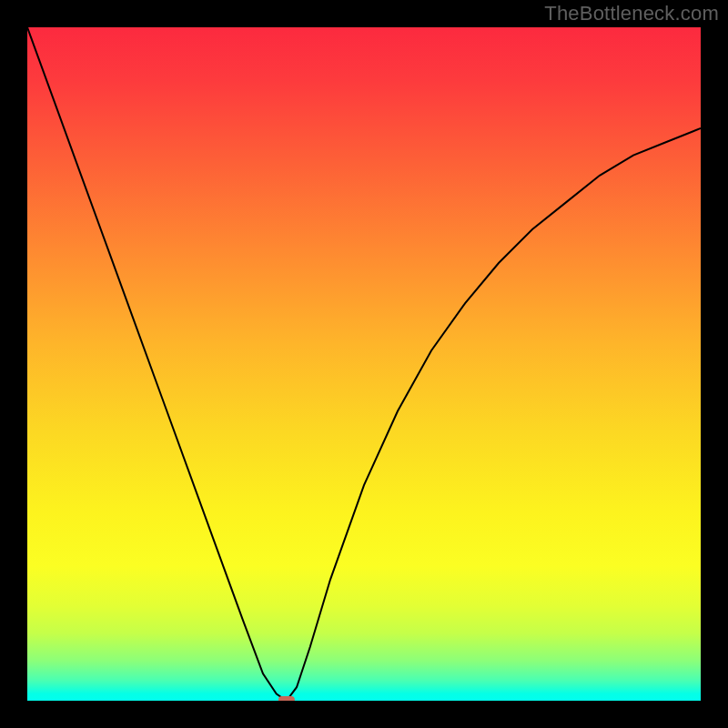  What do you see at coordinates (632, 14) in the screenshot?
I see `watermark-text: TheBottleneck.com` at bounding box center [632, 14].